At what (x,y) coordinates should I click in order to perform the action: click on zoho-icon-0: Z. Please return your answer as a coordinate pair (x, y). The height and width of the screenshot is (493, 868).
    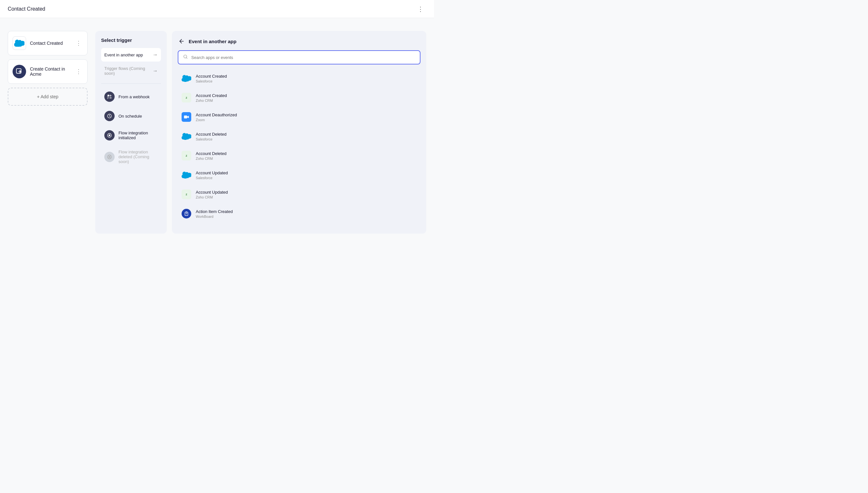
    Looking at the image, I should click on (186, 98).